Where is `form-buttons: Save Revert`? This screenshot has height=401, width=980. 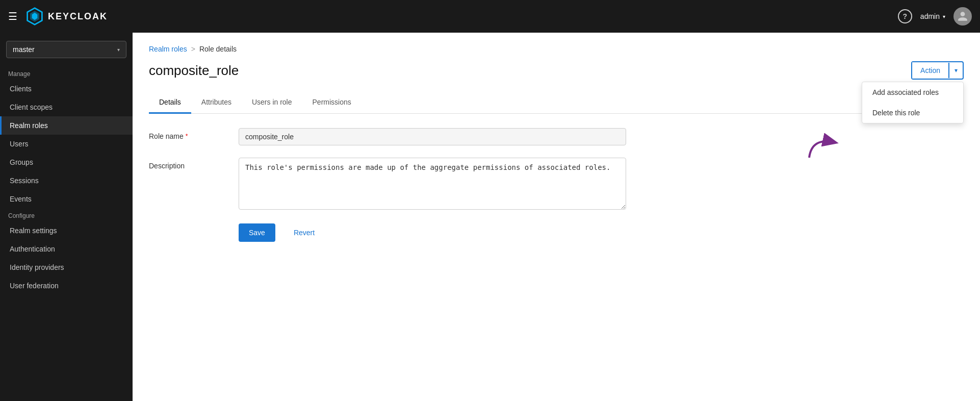
form-buttons: Save Revert is located at coordinates (601, 233).